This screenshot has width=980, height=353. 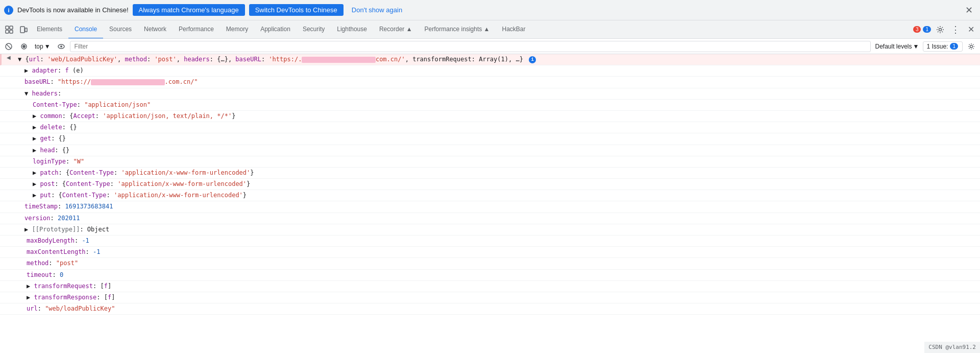 I want to click on dont-show-button: Don't show again, so click(x=377, y=10).